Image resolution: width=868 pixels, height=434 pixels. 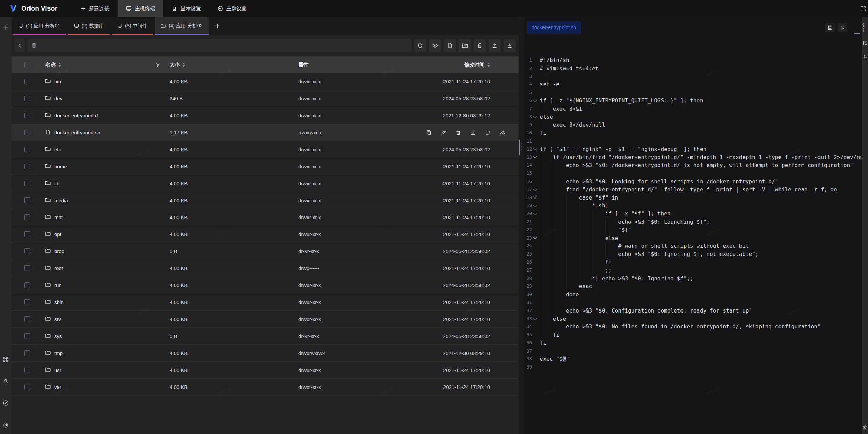 I want to click on copy-icon, so click(x=429, y=132).